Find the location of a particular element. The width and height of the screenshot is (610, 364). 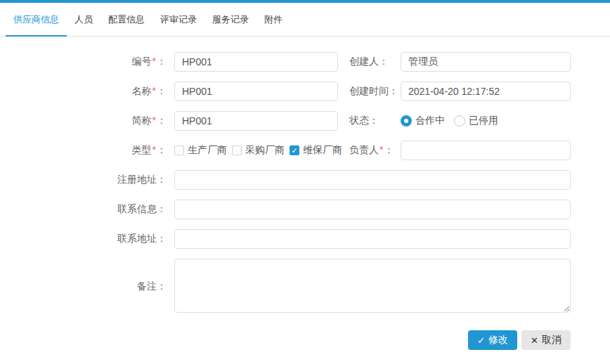

checkbox-option-label: 生产厂商 is located at coordinates (207, 150).